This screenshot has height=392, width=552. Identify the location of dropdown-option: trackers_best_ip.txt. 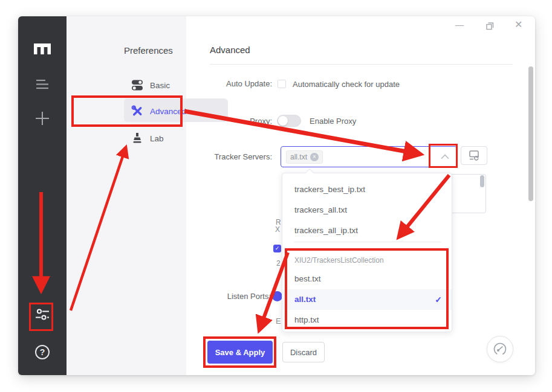
(367, 190).